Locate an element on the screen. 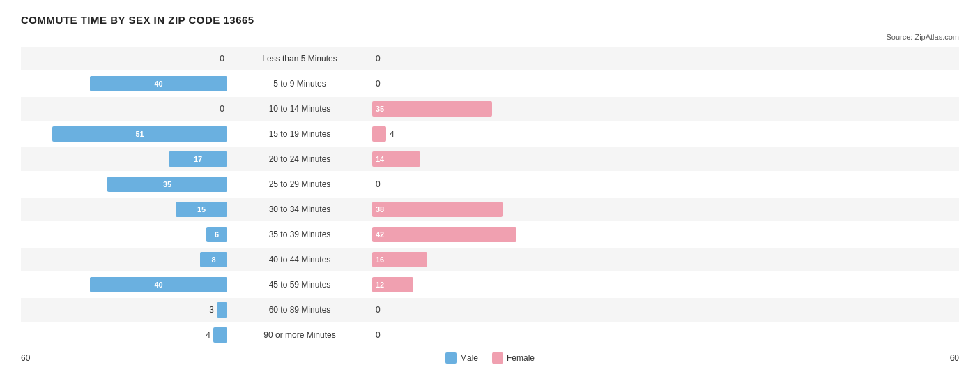 The height and width of the screenshot is (365, 980). table-row: 3 60 to 89 Minutes 0 is located at coordinates (490, 310).